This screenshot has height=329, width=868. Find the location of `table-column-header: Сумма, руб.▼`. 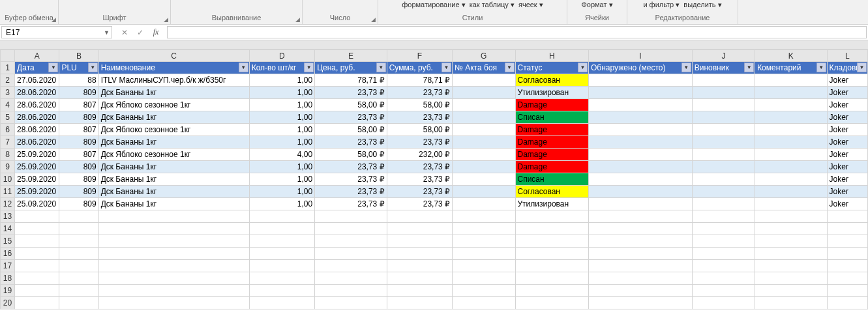

table-column-header: Сумма, руб.▼ is located at coordinates (419, 68).